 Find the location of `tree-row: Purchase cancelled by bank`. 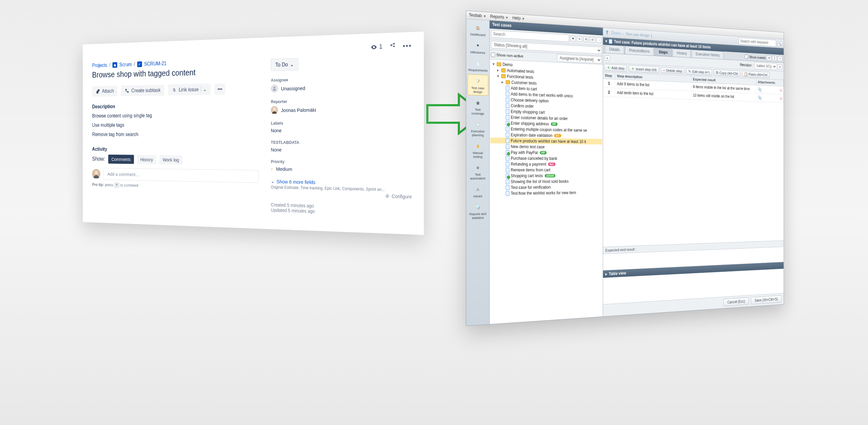

tree-row: Purchase cancelled by bank is located at coordinates (546, 158).